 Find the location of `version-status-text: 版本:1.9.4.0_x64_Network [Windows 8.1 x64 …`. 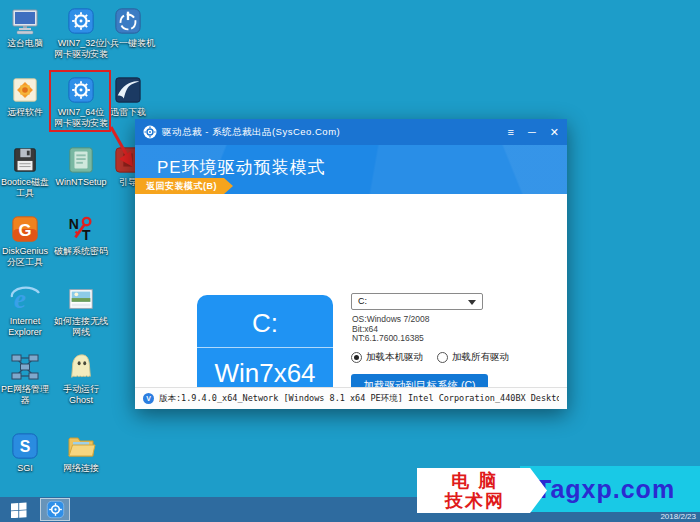

version-status-text: 版本:1.9.4.0_x64_Network [Windows 8.1 x64 … is located at coordinates (359, 399).